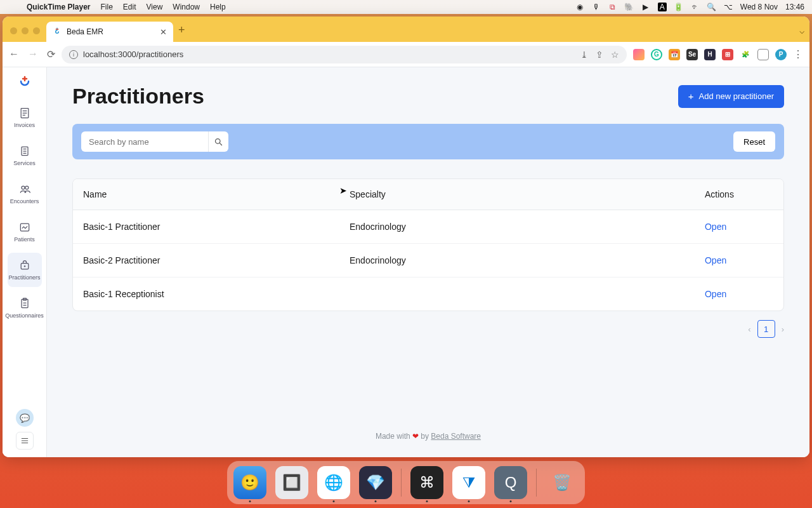 Image resolution: width=812 pixels, height=508 pixels. I want to click on page-next-icon: ›, so click(783, 329).